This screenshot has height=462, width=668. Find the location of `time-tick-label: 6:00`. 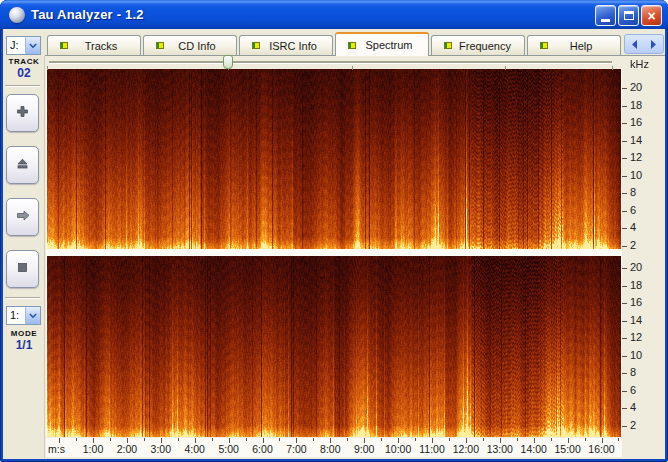

time-tick-label: 6:00 is located at coordinates (263, 449).